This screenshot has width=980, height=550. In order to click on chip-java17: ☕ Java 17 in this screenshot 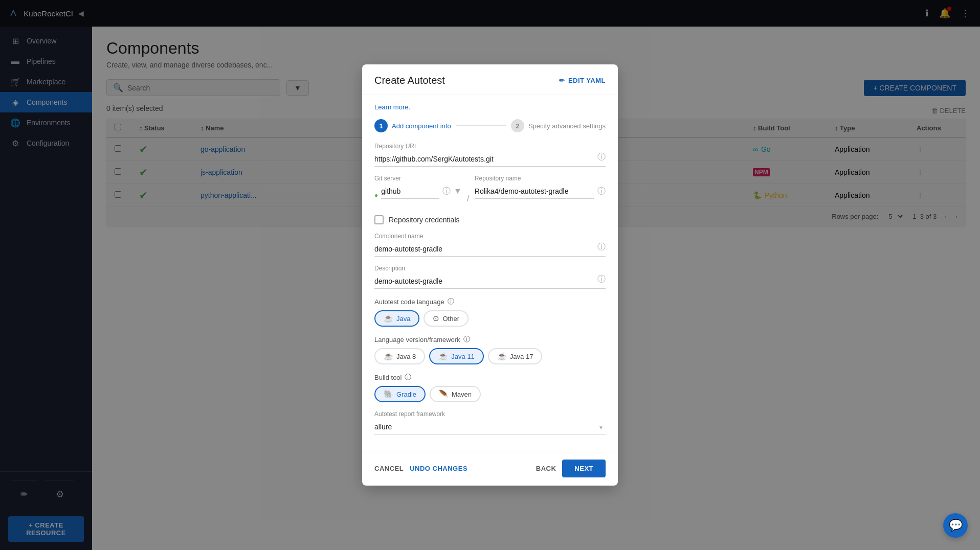, I will do `click(516, 356)`.